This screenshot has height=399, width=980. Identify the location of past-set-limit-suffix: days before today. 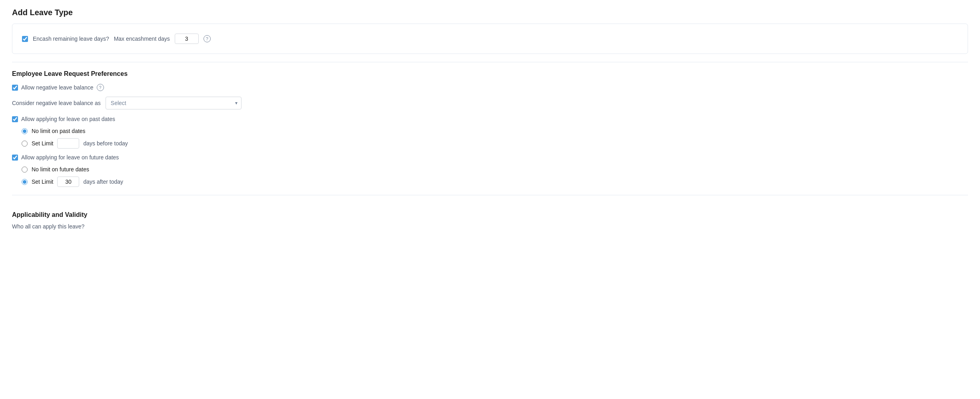
(106, 143).